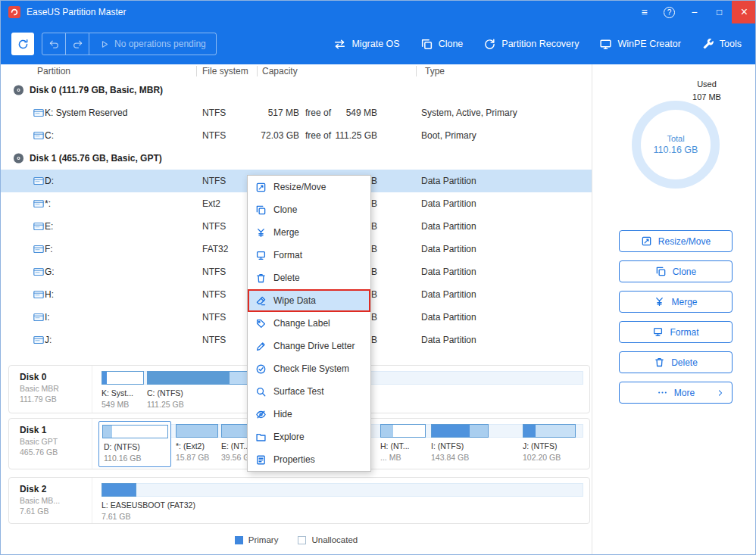 The width and height of the screenshot is (756, 555). I want to click on button-label: Merge, so click(684, 302).